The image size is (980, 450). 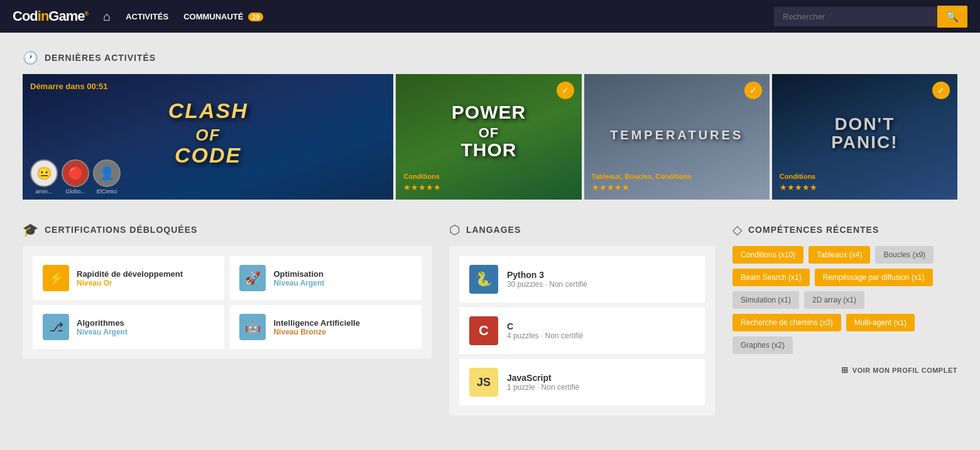 I want to click on cert-optimisation-level: Niveau Argent, so click(x=299, y=283).